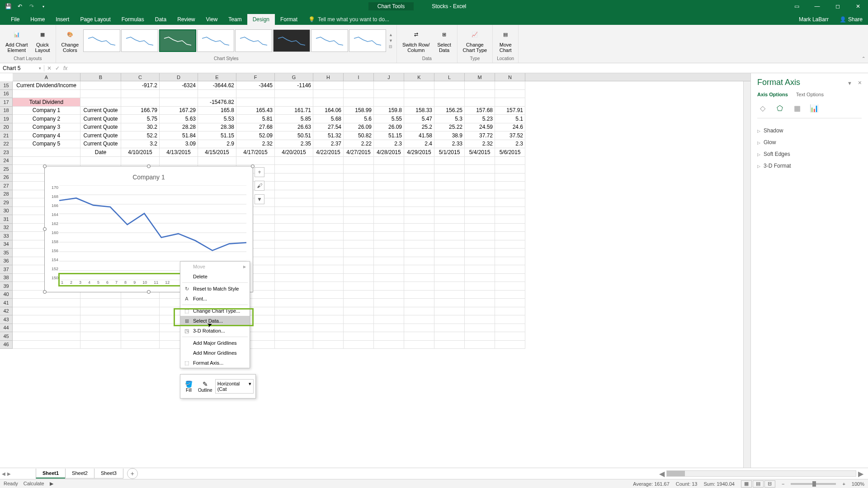 This screenshot has width=868, height=488. I want to click on cell-H42, so click(328, 312).